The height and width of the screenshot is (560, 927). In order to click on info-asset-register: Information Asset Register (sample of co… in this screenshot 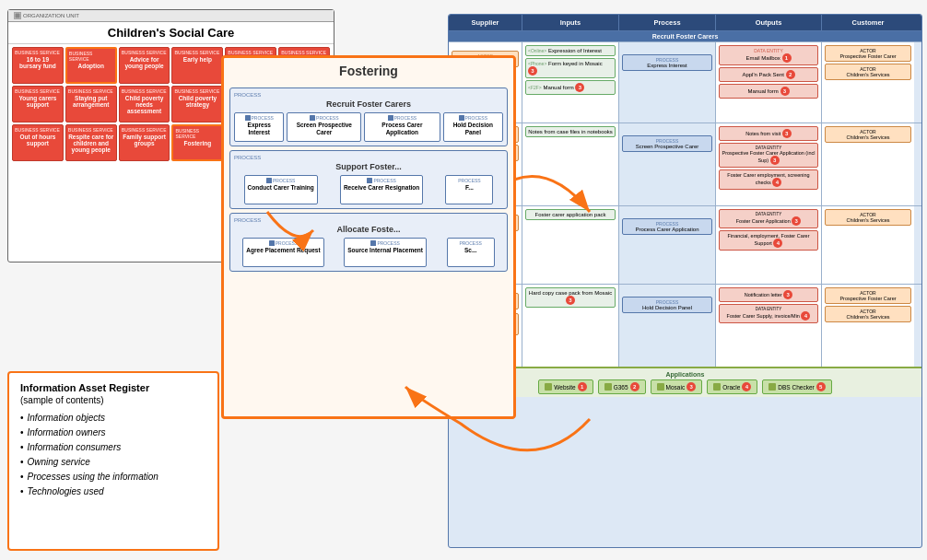, I will do `click(113, 461)`.